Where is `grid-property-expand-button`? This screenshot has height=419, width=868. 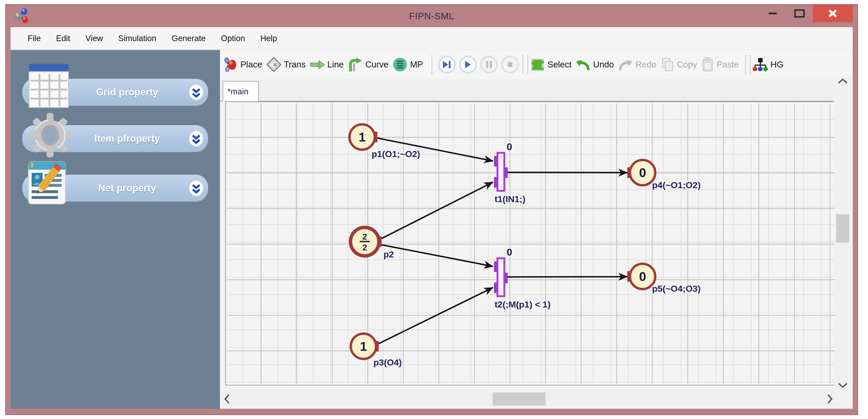
grid-property-expand-button is located at coordinates (196, 92).